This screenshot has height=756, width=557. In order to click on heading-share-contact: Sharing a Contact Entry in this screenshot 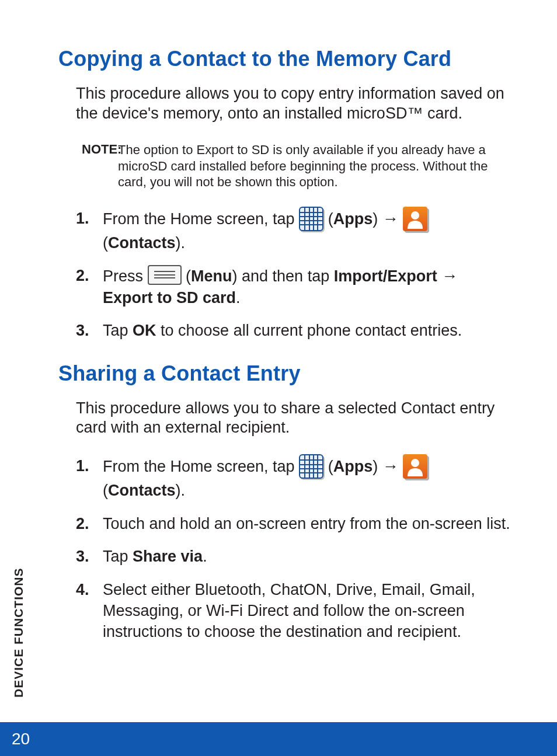, I will do `click(287, 374)`.